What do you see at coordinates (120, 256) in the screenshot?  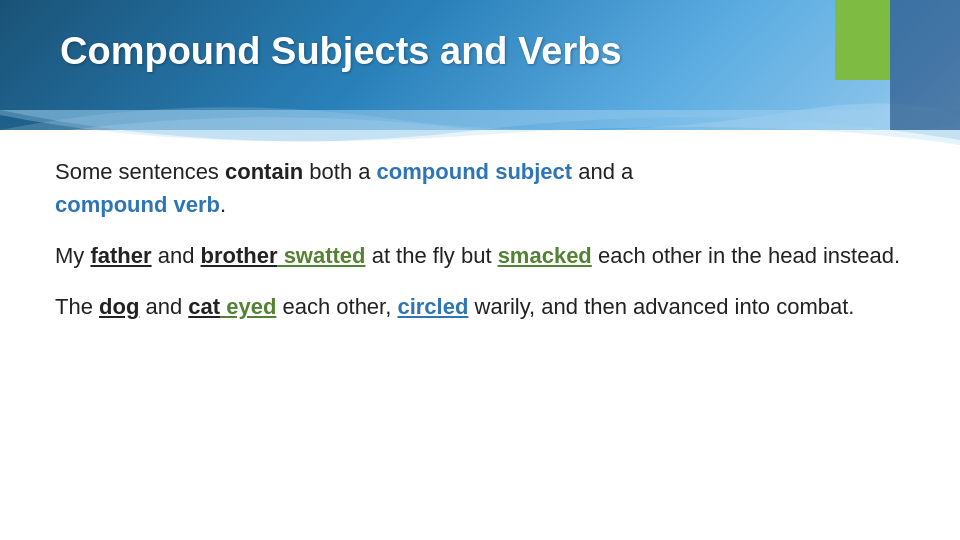 I see `p2-father: father` at bounding box center [120, 256].